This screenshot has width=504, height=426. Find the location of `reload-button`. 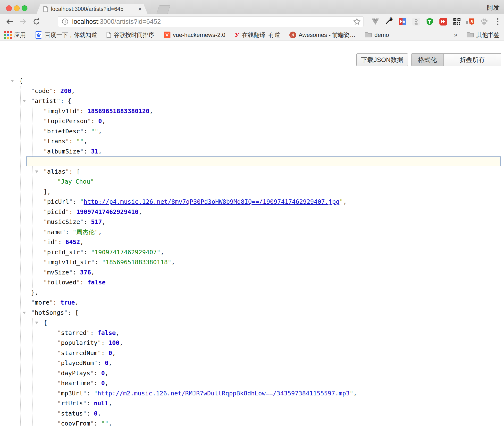

reload-button is located at coordinates (36, 22).